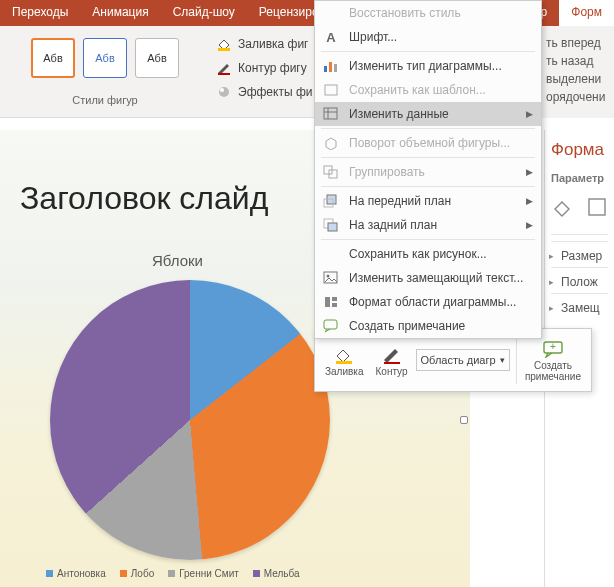 This screenshot has width=614, height=587. Describe the element at coordinates (432, 302) in the screenshot. I see `ctx-label: Формат области диаграммы...` at that location.